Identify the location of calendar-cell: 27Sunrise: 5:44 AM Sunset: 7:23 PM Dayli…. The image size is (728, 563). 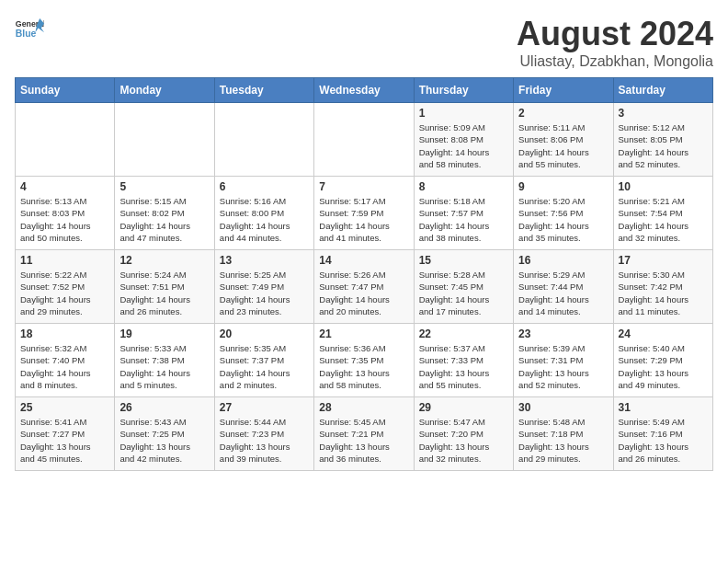
(264, 434).